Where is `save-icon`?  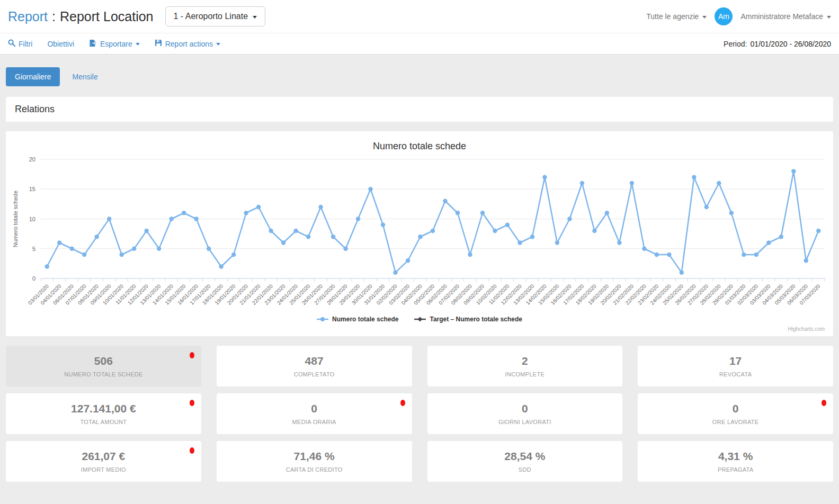 save-icon is located at coordinates (158, 43).